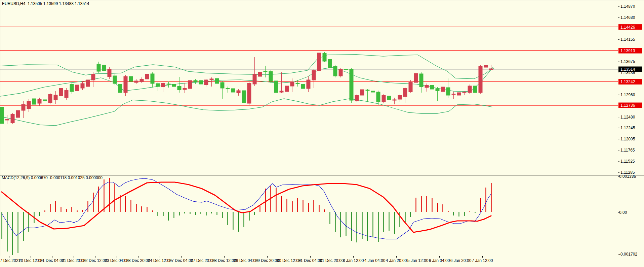  Describe the element at coordinates (628, 95) in the screenshot. I see `price-tick-label: 1.12960` at that location.